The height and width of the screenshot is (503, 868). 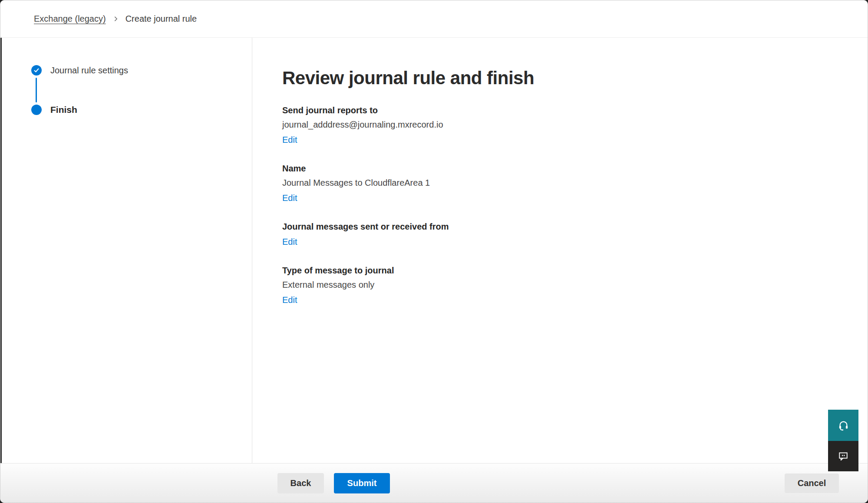 I want to click on step-label: Finish, so click(x=64, y=110).